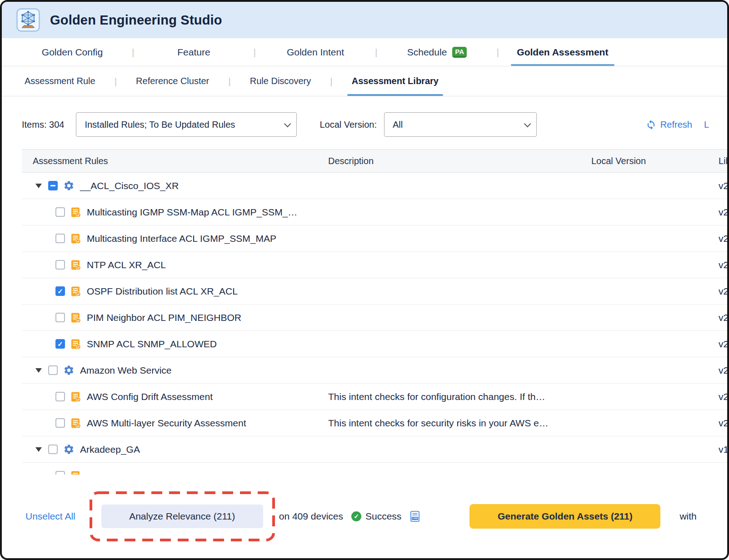 The height and width of the screenshot is (560, 729). Describe the element at coordinates (175, 291) in the screenshot. I see `rule-name-cell: OSPF Distribution list ACL XR_ACL` at that location.